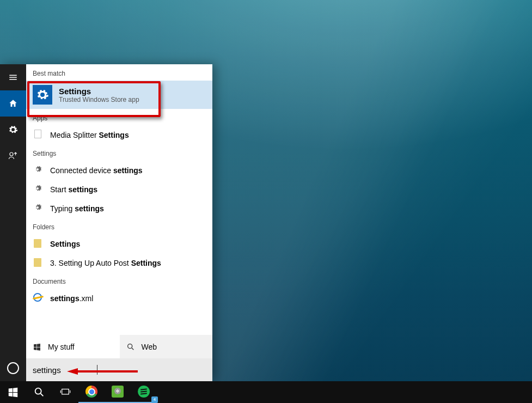 The height and width of the screenshot is (403, 532). I want to click on settings-result: Connected device settings, so click(119, 170).